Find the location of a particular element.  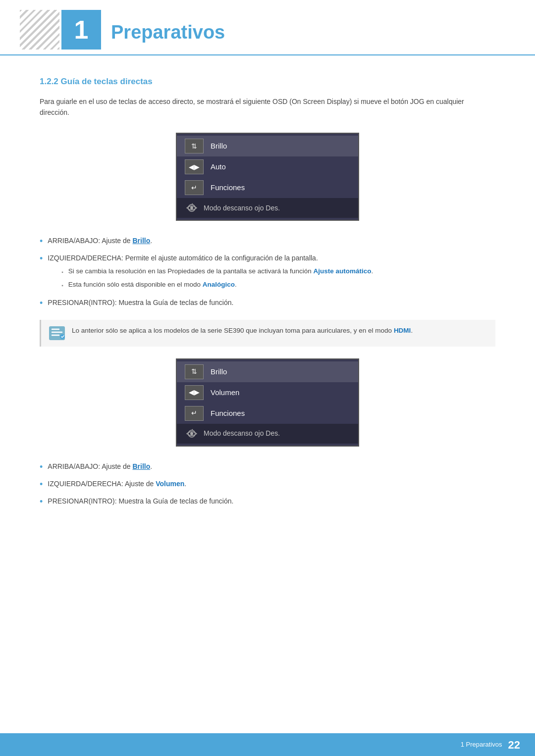

osd-row-auto: ◀▶ Auto is located at coordinates (268, 167).